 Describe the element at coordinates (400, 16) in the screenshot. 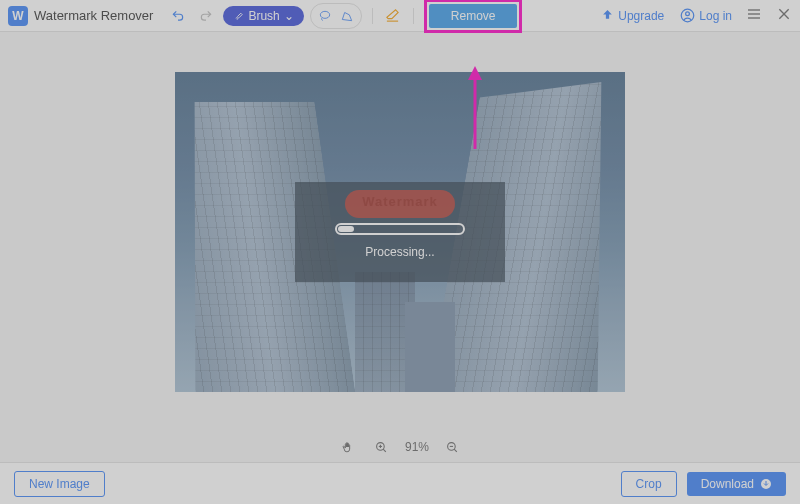

I see `top-toolbar: W Watermark Remover Brush ⌄ Remove Upgra…` at that location.